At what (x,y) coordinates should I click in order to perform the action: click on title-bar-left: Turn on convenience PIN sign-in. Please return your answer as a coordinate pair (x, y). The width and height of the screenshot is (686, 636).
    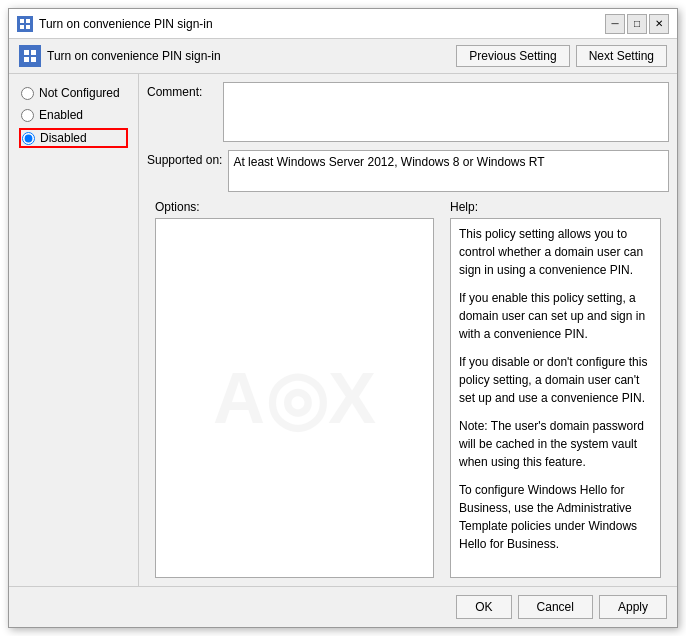
    Looking at the image, I should click on (115, 24).